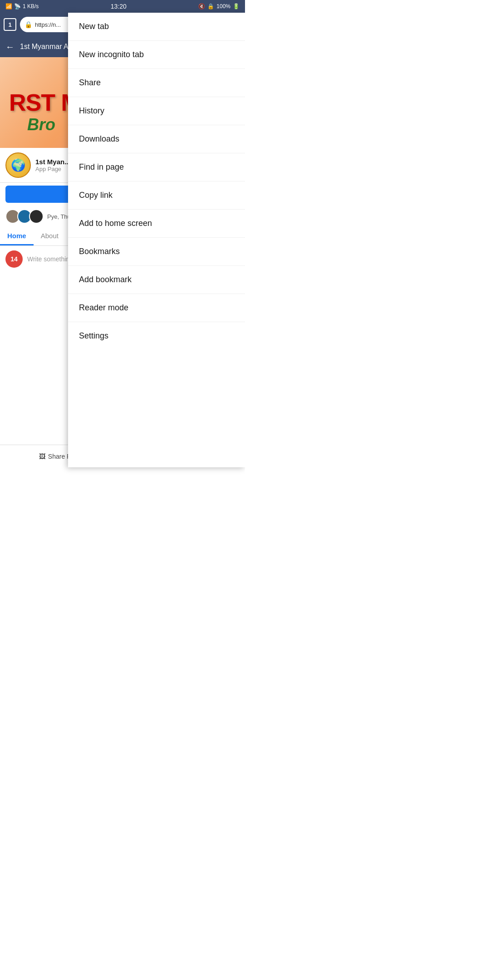 This screenshot has height=980, width=490. I want to click on battery-icon: 🔋, so click(236, 6).